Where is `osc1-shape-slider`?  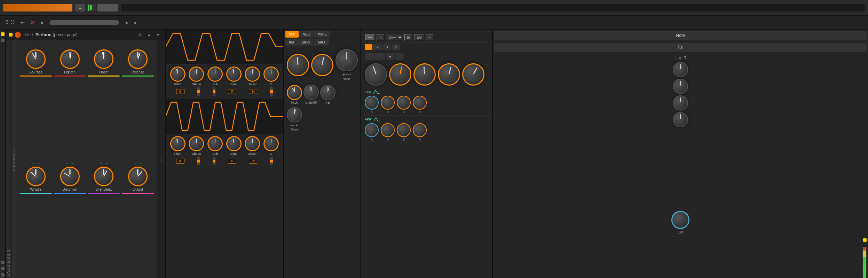
osc1-shape-slider is located at coordinates (198, 92).